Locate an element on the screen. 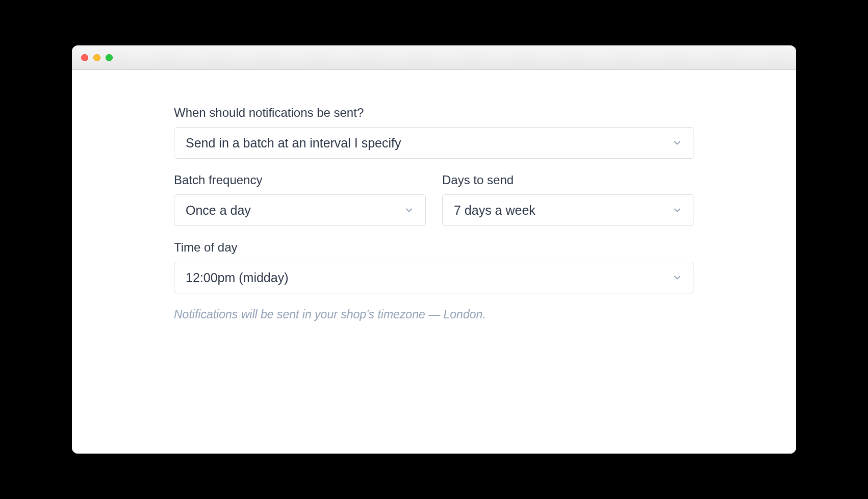  days-group: Days to send 7 days a week is located at coordinates (568, 199).